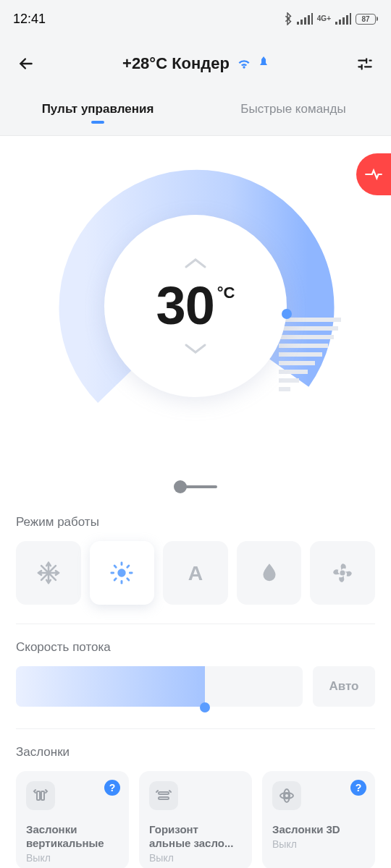 The height and width of the screenshot is (868, 391). I want to click on flap-card-title: Заслонки вертикальные, so click(72, 837).